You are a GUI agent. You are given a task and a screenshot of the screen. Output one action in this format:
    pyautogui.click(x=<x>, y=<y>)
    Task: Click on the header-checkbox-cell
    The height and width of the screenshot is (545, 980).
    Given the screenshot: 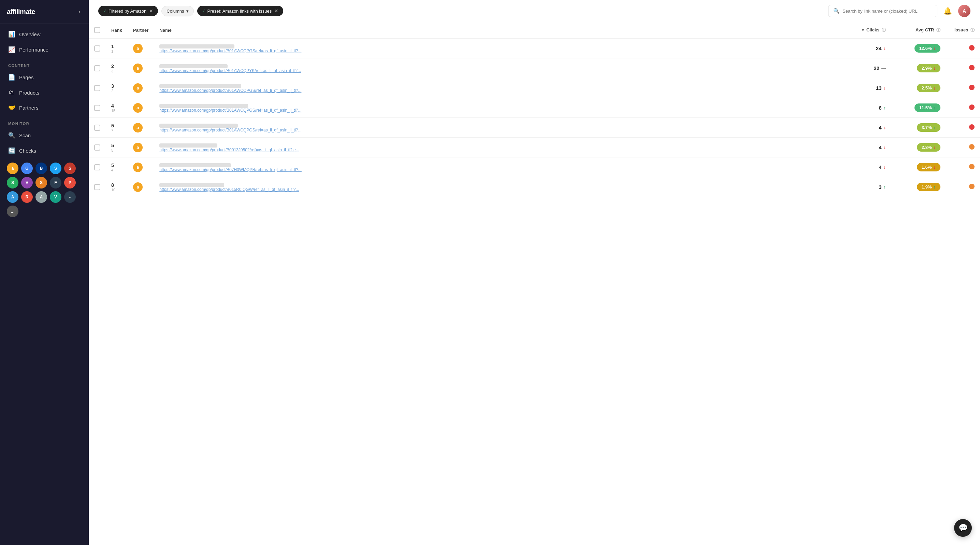 What is the action you would take?
    pyautogui.click(x=97, y=30)
    